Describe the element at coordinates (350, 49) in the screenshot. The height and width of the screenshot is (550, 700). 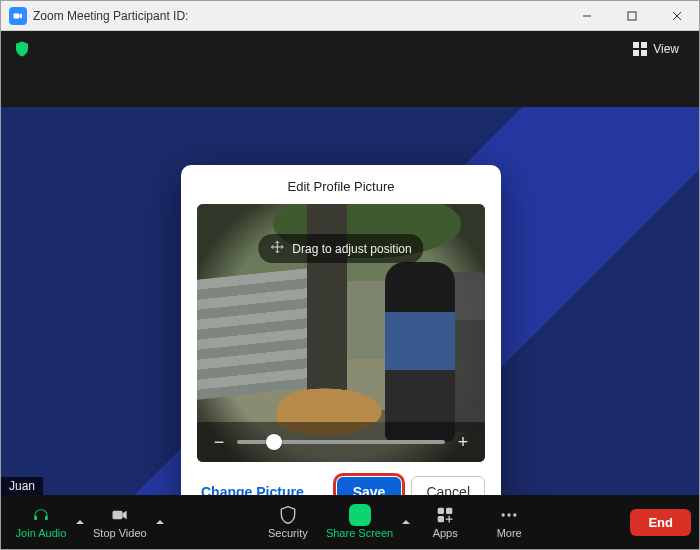
I see `meeting-top-bar: View` at that location.